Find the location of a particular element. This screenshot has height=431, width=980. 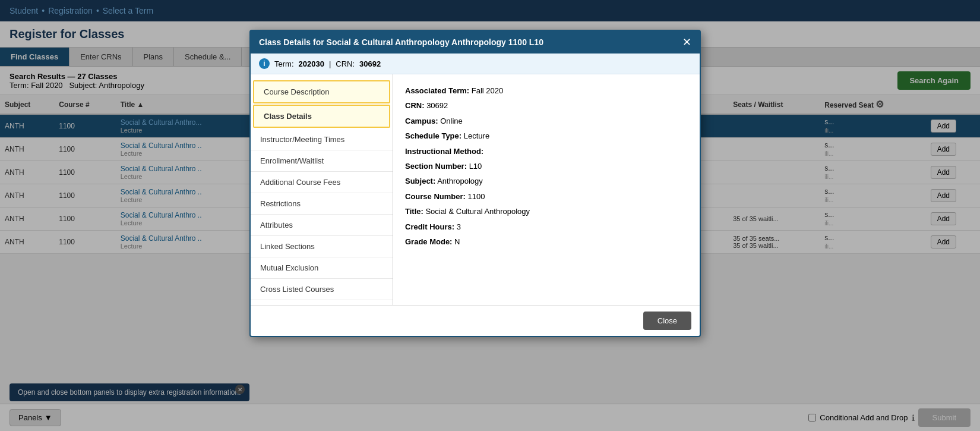

info-icon: i is located at coordinates (264, 64).